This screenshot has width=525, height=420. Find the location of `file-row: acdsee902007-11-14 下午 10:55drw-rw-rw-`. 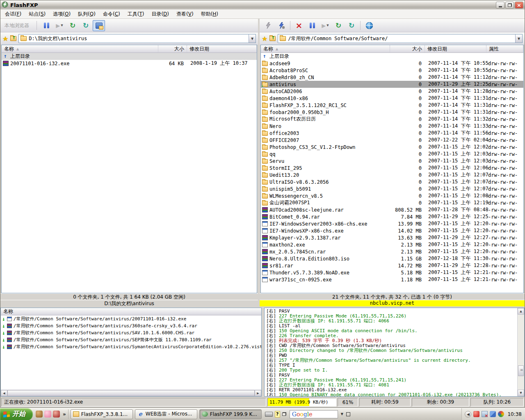

file-row: acdsee902007-11-14 下午 10:55drw-rw-rw- is located at coordinates (392, 63).